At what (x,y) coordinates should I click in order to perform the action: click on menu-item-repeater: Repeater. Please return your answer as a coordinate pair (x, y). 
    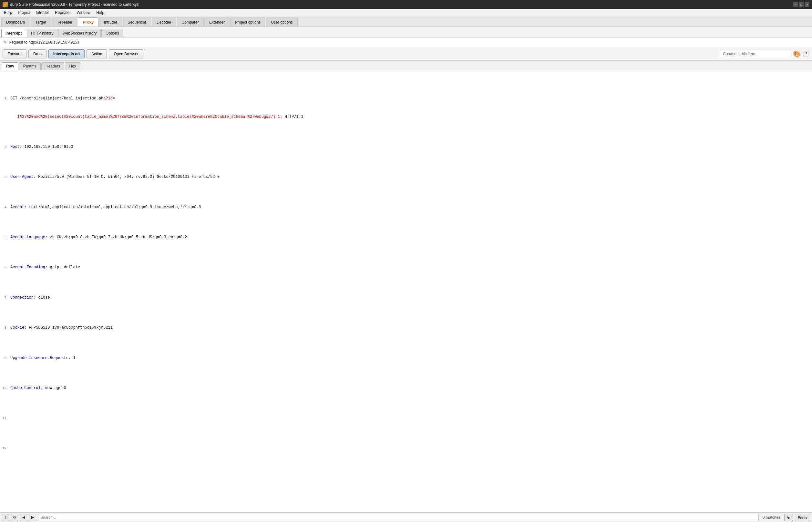
    Looking at the image, I should click on (63, 13).